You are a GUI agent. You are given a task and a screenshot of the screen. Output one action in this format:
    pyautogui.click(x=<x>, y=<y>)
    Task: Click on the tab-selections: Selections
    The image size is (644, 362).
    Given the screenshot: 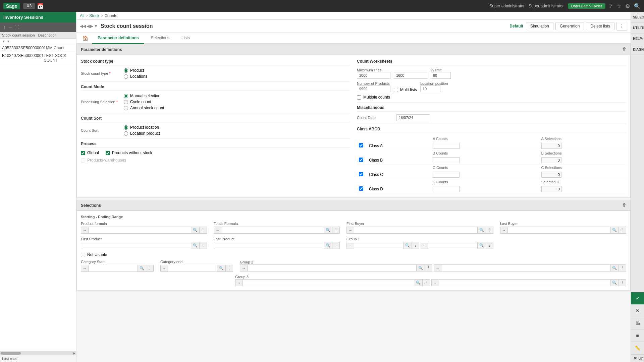 What is the action you would take?
    pyautogui.click(x=160, y=38)
    